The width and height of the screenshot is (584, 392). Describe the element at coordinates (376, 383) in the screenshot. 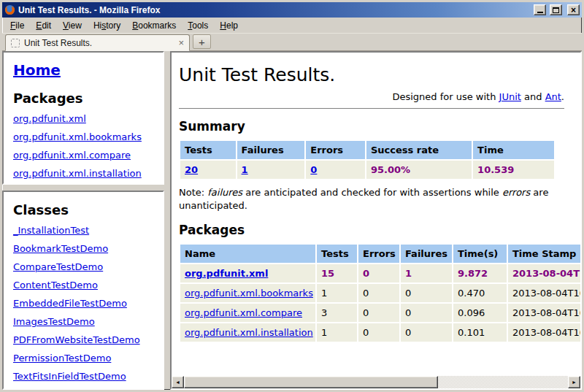

I see `horizontal-scrollbar: ◄ ►` at that location.